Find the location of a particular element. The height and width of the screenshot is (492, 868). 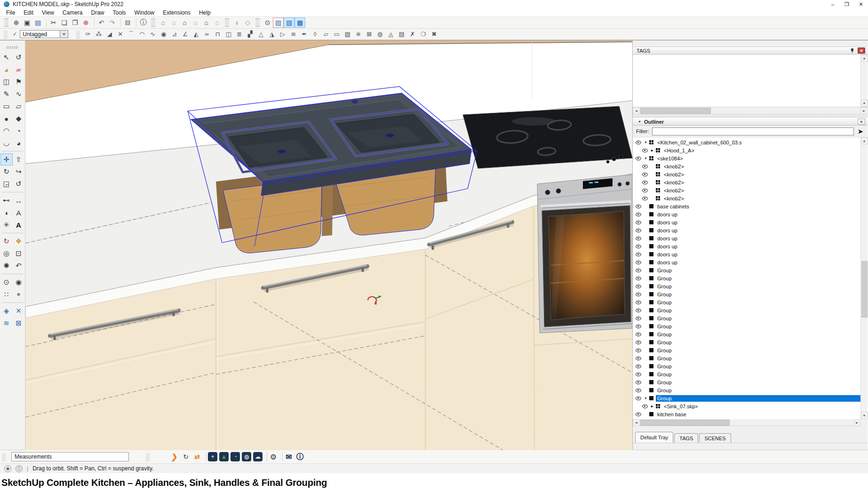

palette-tool: ≋ is located at coordinates (7, 323).